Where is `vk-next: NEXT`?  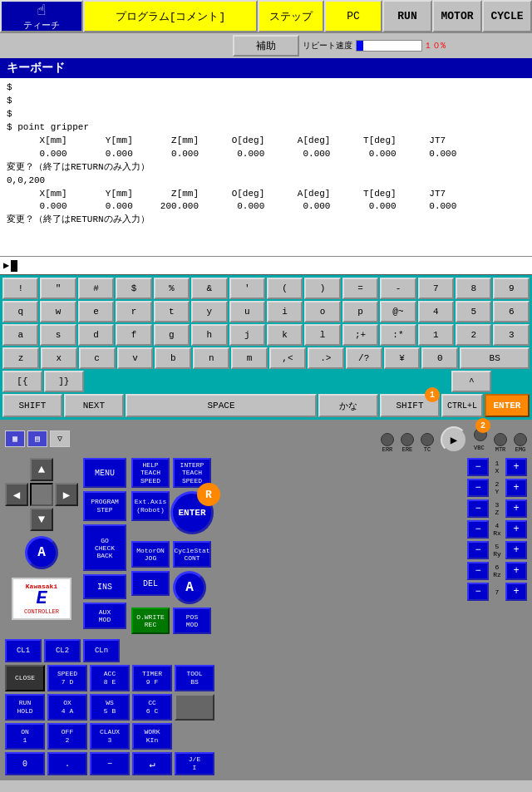 vk-next: NEXT is located at coordinates (94, 406).